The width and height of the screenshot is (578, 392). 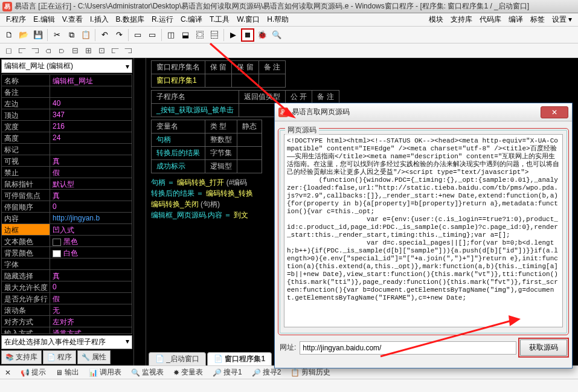 What do you see at coordinates (75, 51) in the screenshot?
I see `align6-button: ⊟` at bounding box center [75, 51].